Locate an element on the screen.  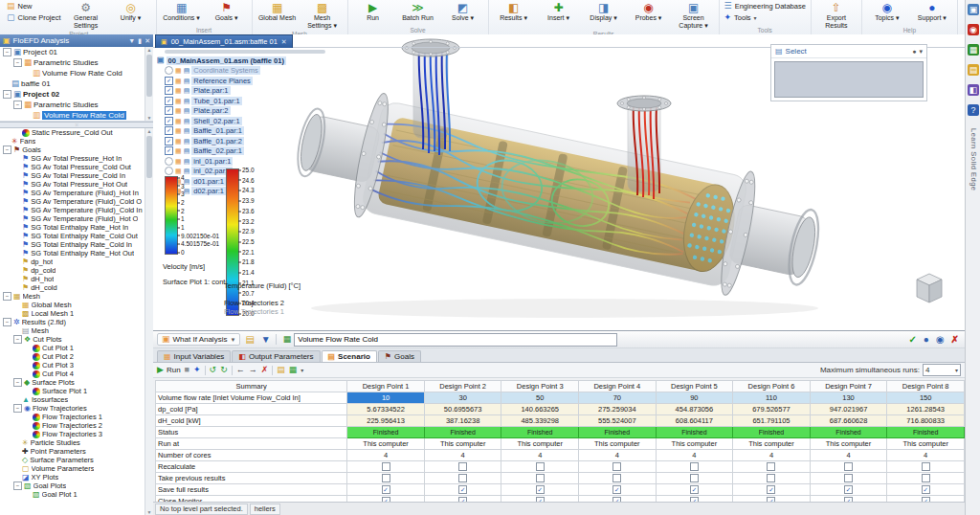
cell-design-point-6: 110 is located at coordinates (771, 398).